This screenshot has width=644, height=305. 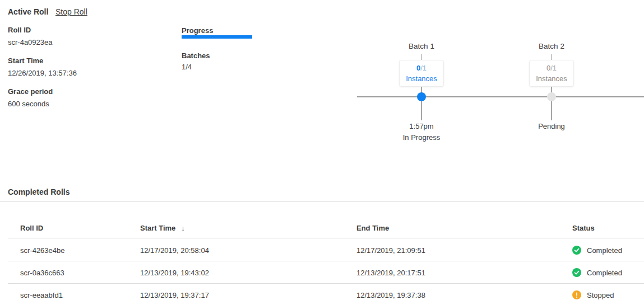 What do you see at coordinates (552, 126) in the screenshot?
I see `batch-2-time: Pending` at bounding box center [552, 126].